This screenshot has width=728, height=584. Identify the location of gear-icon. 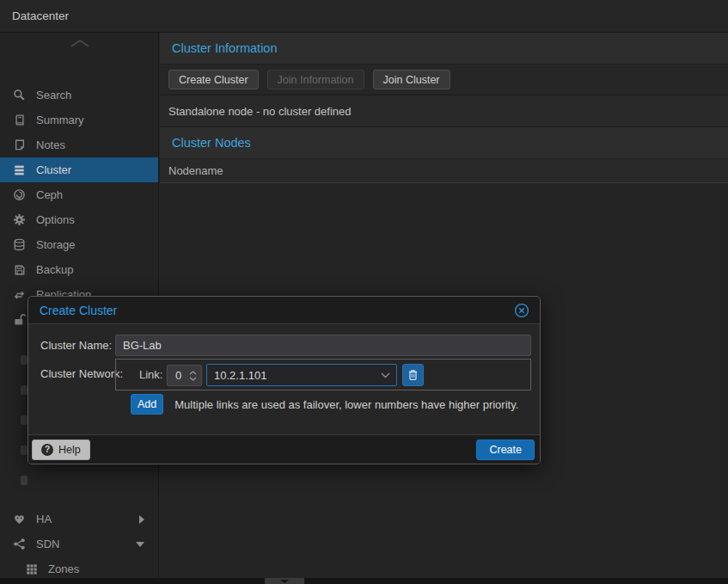
(19, 220).